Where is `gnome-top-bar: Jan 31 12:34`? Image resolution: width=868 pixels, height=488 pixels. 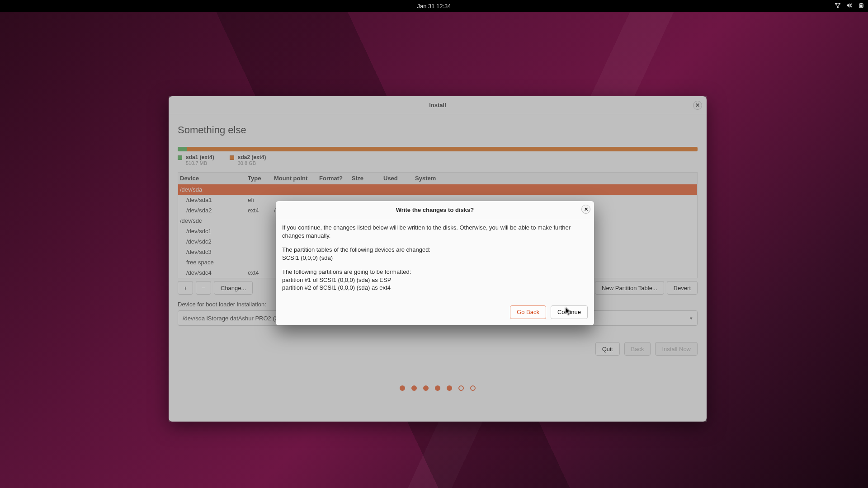
gnome-top-bar: Jan 31 12:34 is located at coordinates (434, 6).